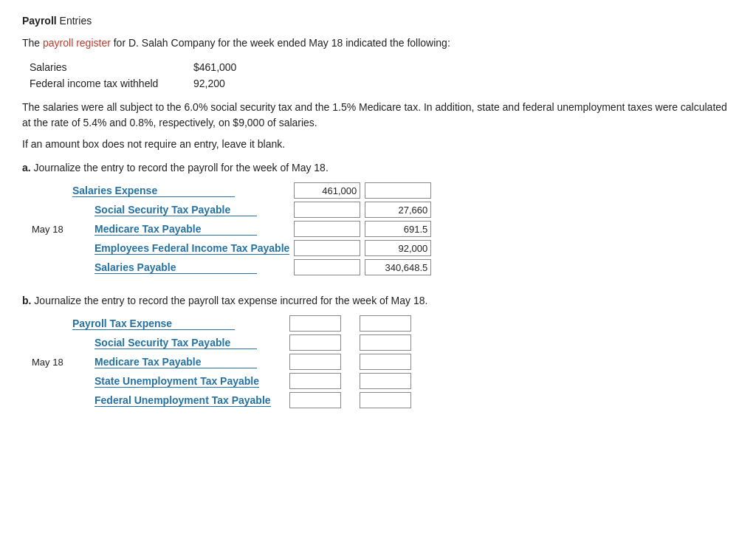 The image size is (756, 539). What do you see at coordinates (77, 43) in the screenshot?
I see `payroll-register-link: payroll register` at bounding box center [77, 43].